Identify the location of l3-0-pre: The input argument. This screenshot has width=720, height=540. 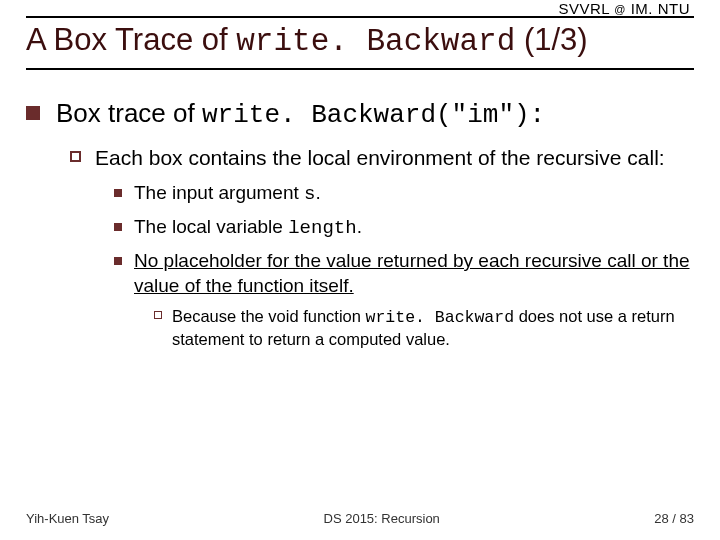
(219, 192).